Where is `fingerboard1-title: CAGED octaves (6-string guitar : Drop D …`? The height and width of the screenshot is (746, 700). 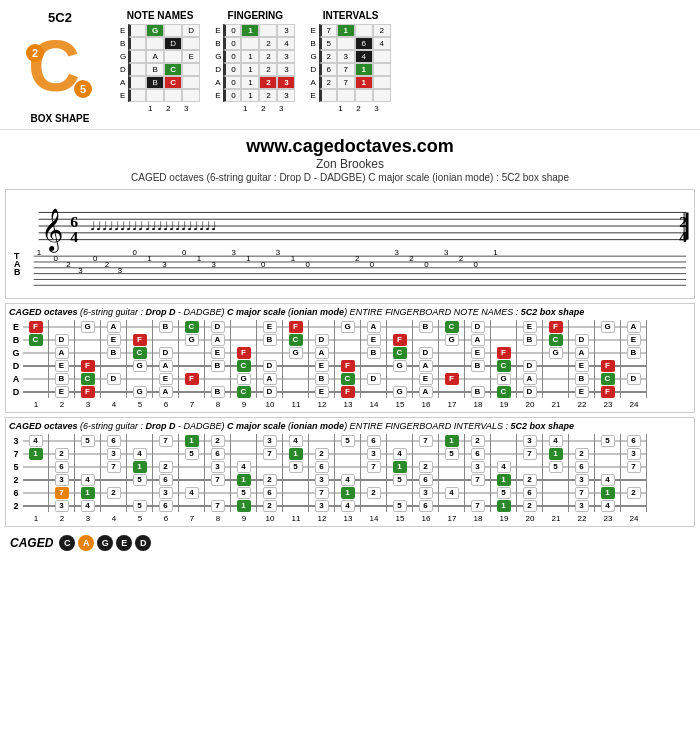 fingerboard1-title: CAGED octaves (6-string guitar : Drop D … is located at coordinates (350, 312).